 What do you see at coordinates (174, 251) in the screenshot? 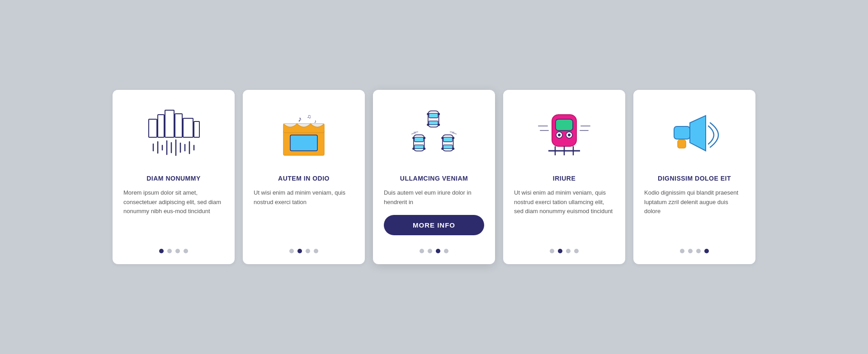
I see `card-1-dots` at bounding box center [174, 251].